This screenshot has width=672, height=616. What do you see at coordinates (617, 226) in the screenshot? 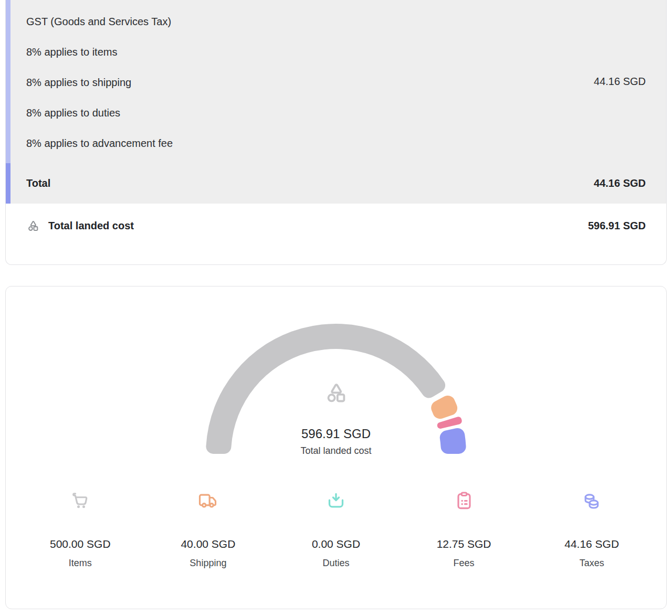
I see `total-landed-cost-amount: 596.91 SGD` at bounding box center [617, 226].